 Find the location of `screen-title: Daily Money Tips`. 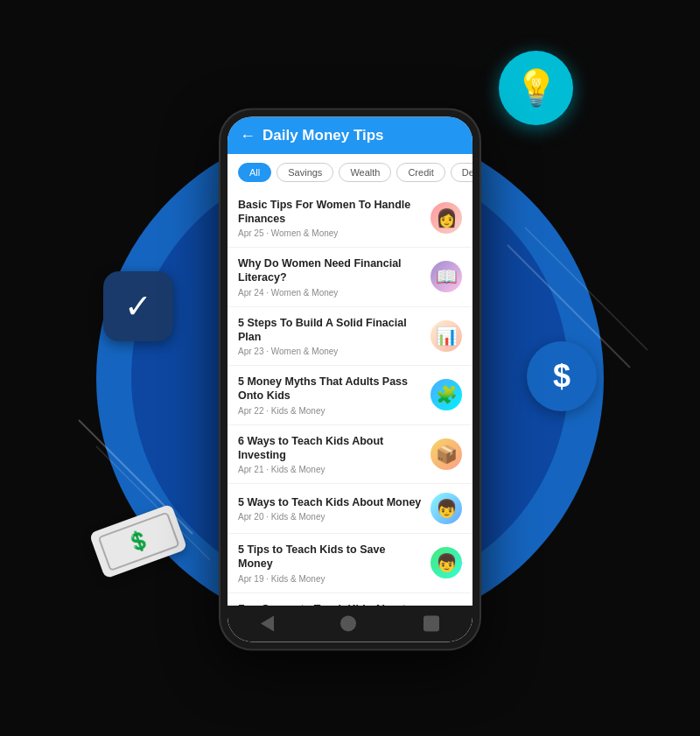

screen-title: Daily Money Tips is located at coordinates (361, 136).